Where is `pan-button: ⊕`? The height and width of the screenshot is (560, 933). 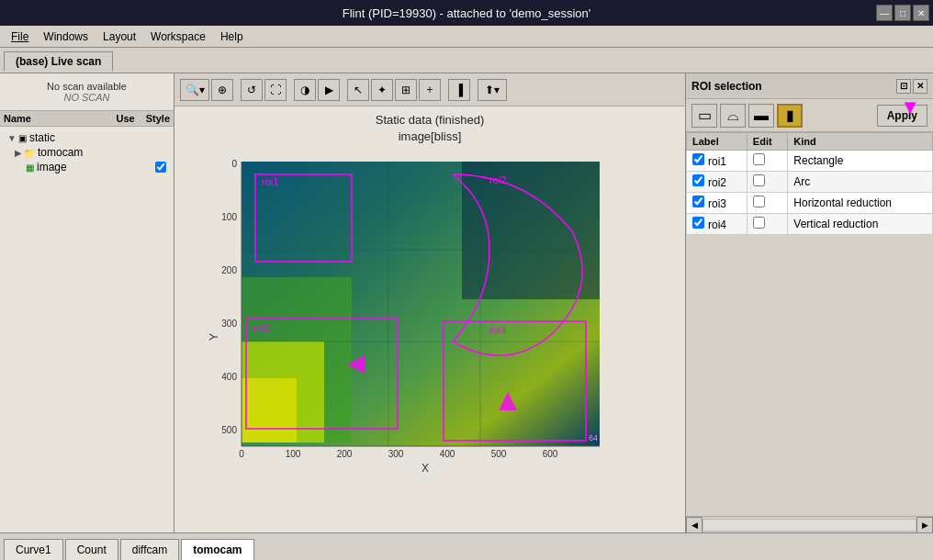
pan-button: ⊕ is located at coordinates (222, 90).